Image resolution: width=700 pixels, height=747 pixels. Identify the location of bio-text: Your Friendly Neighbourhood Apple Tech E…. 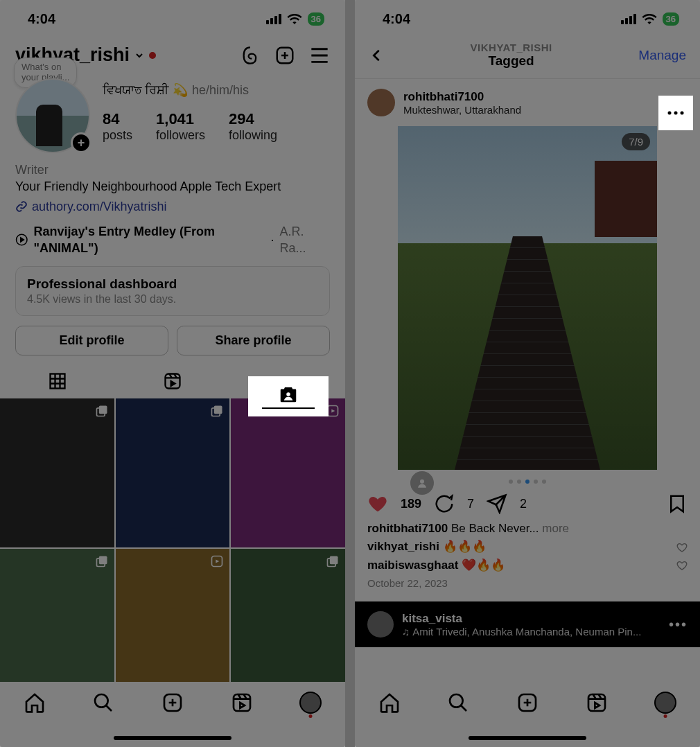
(173, 186).